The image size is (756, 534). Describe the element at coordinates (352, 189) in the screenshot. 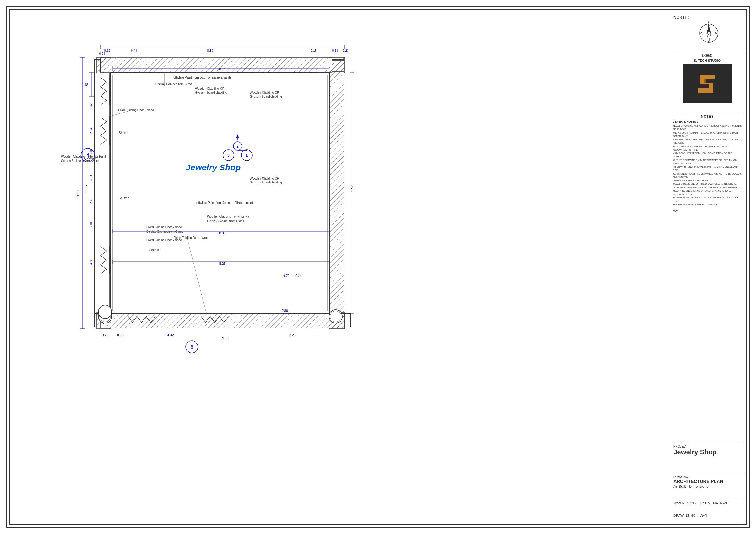

I see `svg-text: 9.57` at that location.